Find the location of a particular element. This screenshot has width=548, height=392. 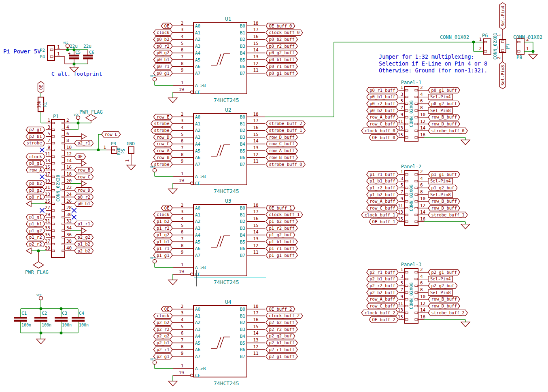

net-label-row_B_buff: row_B_buff is located at coordinates (444, 117).